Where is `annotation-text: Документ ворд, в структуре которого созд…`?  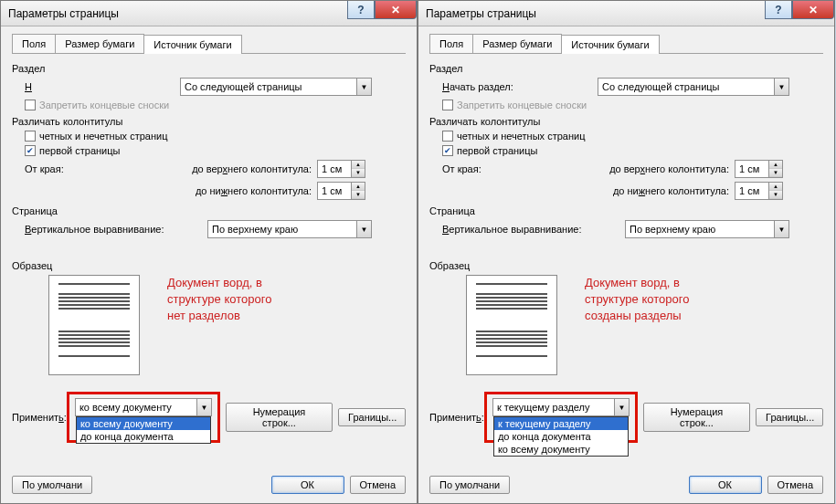
annotation-text: Документ ворд, в структуре которого созд… is located at coordinates (637, 299).